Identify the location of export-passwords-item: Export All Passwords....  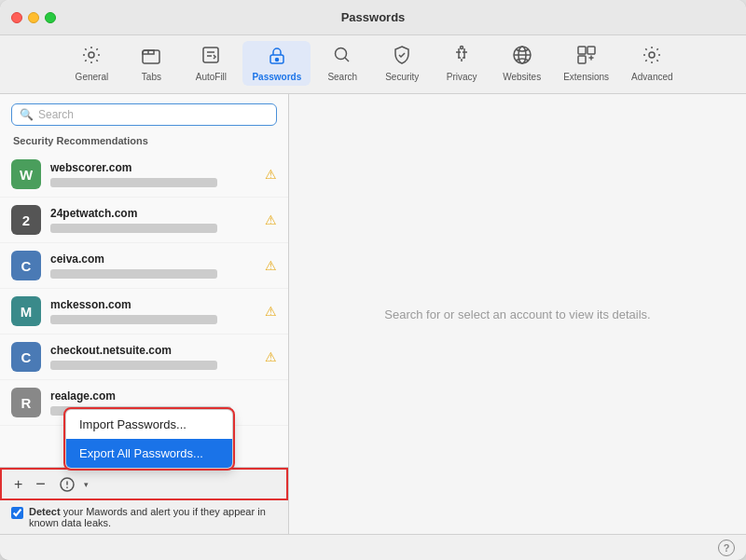
(149, 453).